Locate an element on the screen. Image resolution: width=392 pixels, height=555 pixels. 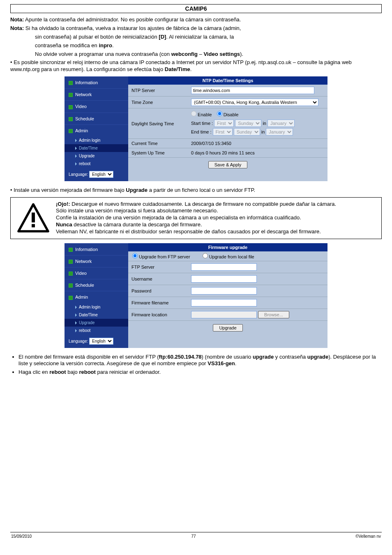
ntp-panel: NTP Date/Time Settings NTP Server Time Z… is located at coordinates (228, 129).